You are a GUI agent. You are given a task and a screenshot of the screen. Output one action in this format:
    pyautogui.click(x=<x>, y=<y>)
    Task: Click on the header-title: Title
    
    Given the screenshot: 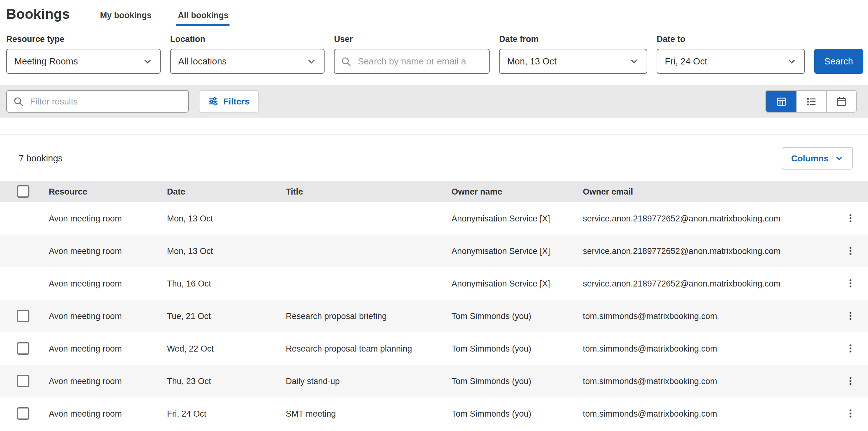 What is the action you would take?
    pyautogui.click(x=369, y=191)
    